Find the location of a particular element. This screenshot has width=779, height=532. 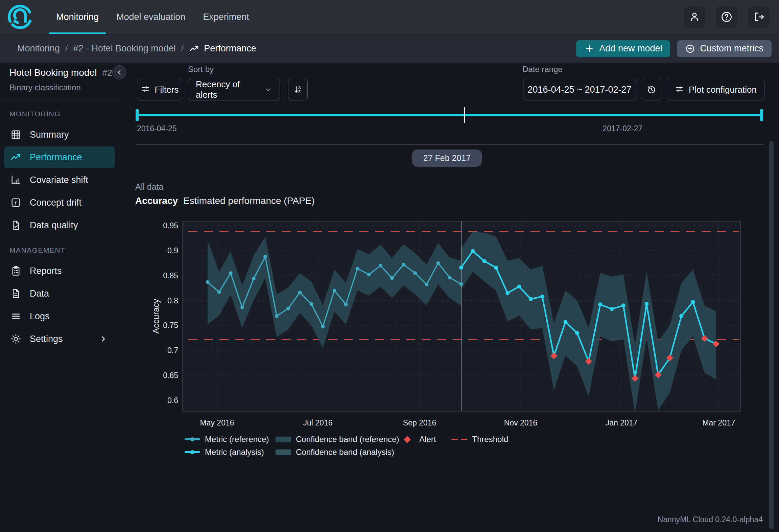

breadcrumb-item-monitoring: Monitoring is located at coordinates (39, 49).